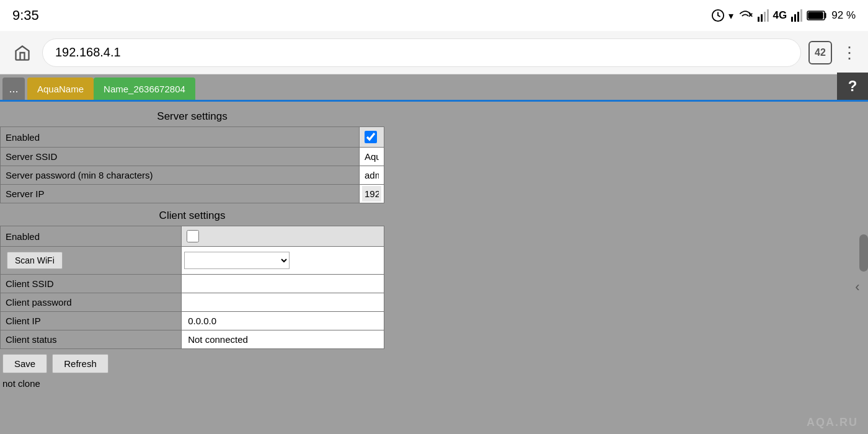  I want to click on client-enabled-checkbox, so click(193, 236).